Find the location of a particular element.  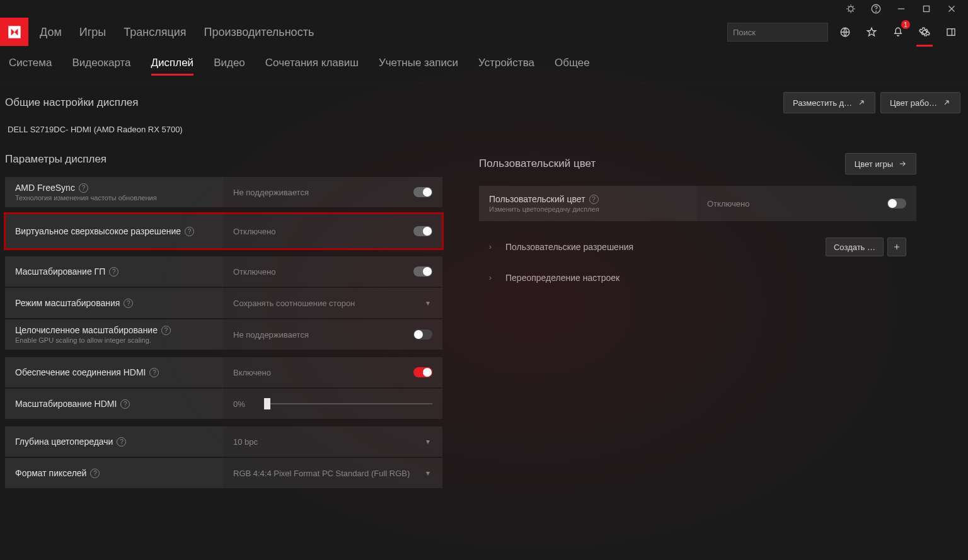

notification-badge: 1 is located at coordinates (906, 25).